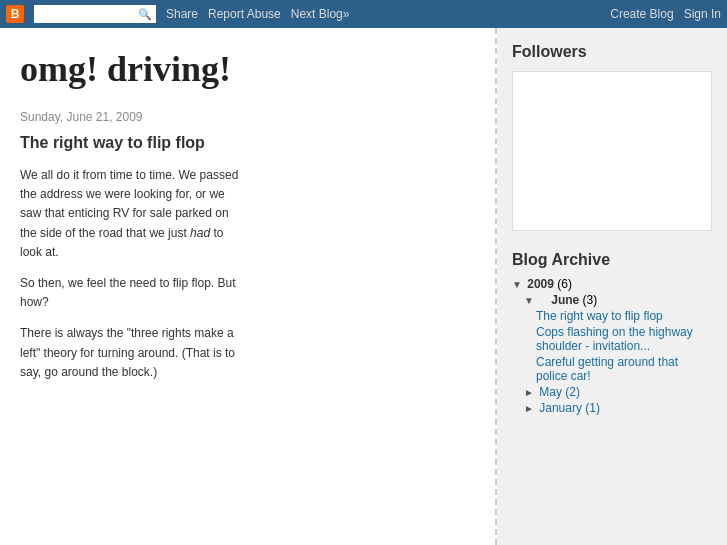 The width and height of the screenshot is (727, 545). What do you see at coordinates (612, 151) in the screenshot?
I see `followers-box` at bounding box center [612, 151].